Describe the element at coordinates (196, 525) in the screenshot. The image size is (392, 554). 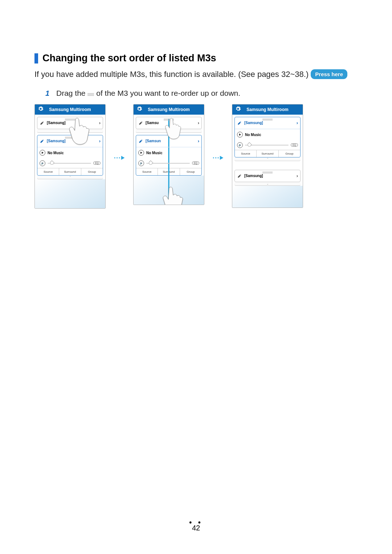
I see `page-footer: • • 42` at that location.